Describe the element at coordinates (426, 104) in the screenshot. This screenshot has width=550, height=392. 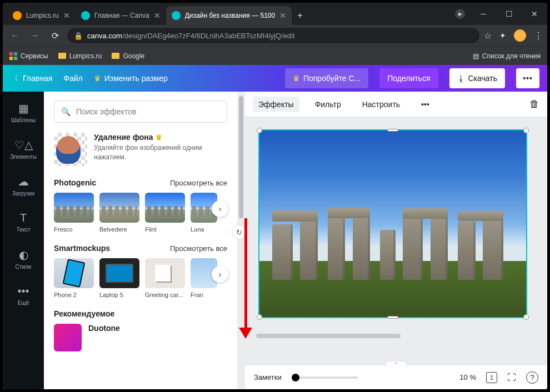
I see `more-toolbar: •••` at that location.